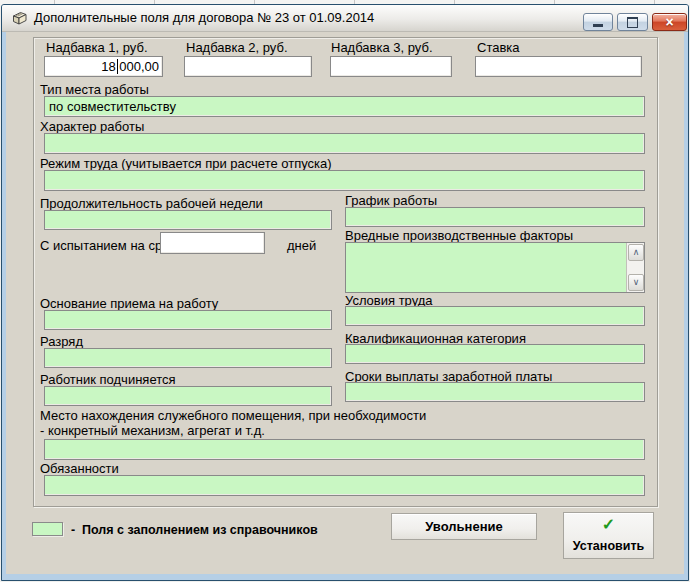 The height and width of the screenshot is (582, 690). What do you see at coordinates (391, 201) in the screenshot?
I see `schedule-label: График работы` at bounding box center [391, 201].